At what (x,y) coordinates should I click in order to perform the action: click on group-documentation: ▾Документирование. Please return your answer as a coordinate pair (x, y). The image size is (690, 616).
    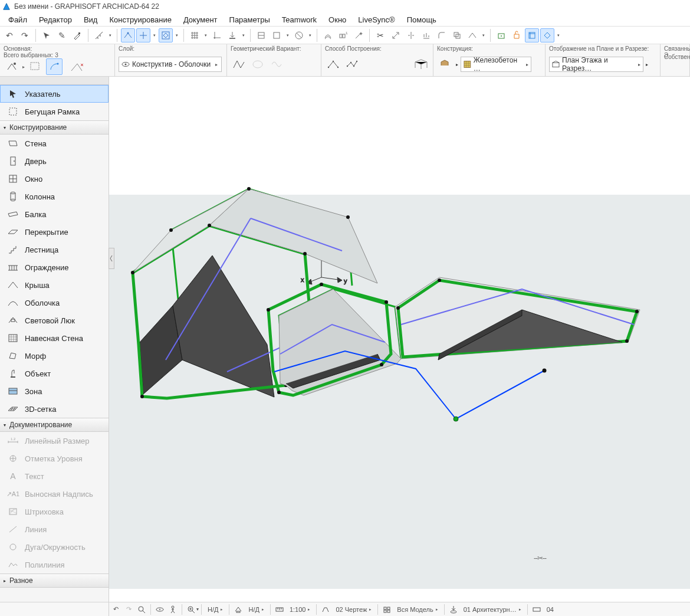
    Looking at the image, I should click on (54, 425).